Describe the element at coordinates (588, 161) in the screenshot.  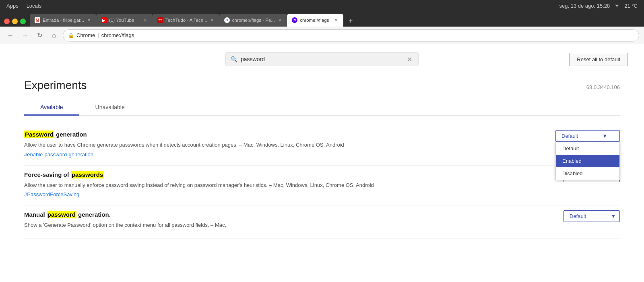
I see `dropdown-option-enabled: Enabled` at that location.